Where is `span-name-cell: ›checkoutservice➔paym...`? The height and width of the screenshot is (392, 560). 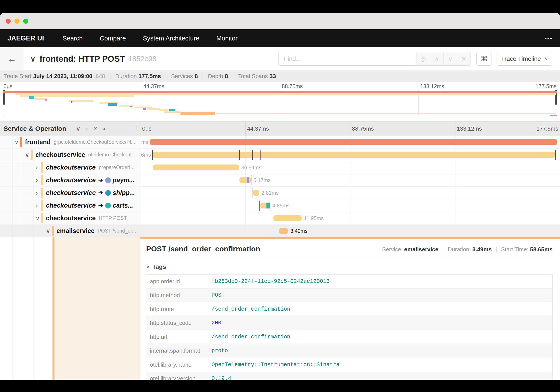
span-name-cell: ›checkoutservice➔paym... is located at coordinates (70, 180).